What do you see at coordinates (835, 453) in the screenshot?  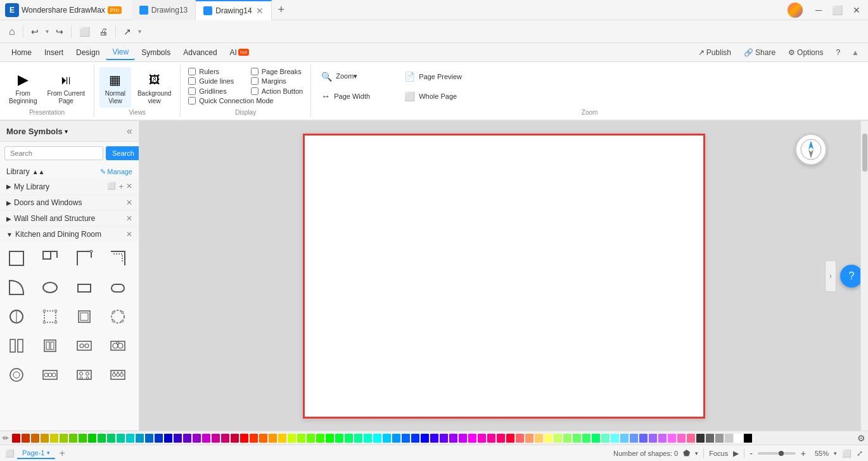 I see `zoom-dropdown: ▾` at bounding box center [835, 453].